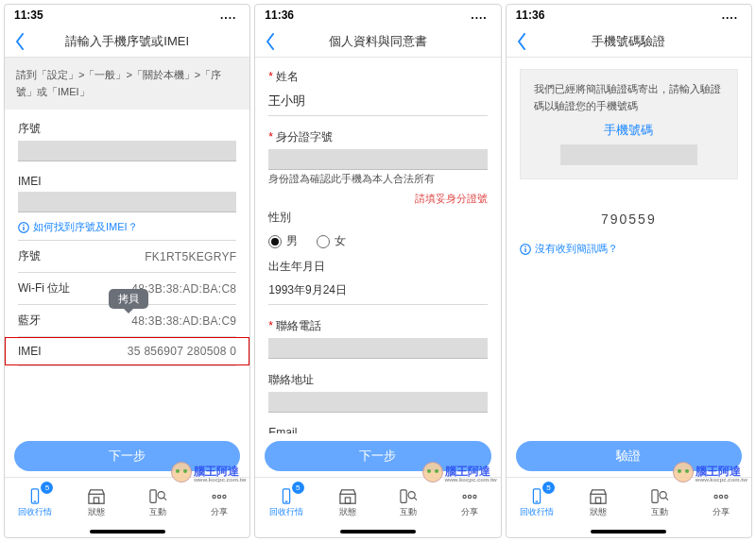  I want to click on phone-number-title: 手機號碼, so click(629, 130).